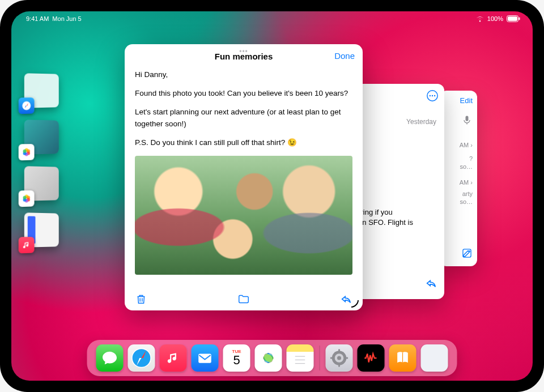  I want to click on reply-icon, so click(431, 284).